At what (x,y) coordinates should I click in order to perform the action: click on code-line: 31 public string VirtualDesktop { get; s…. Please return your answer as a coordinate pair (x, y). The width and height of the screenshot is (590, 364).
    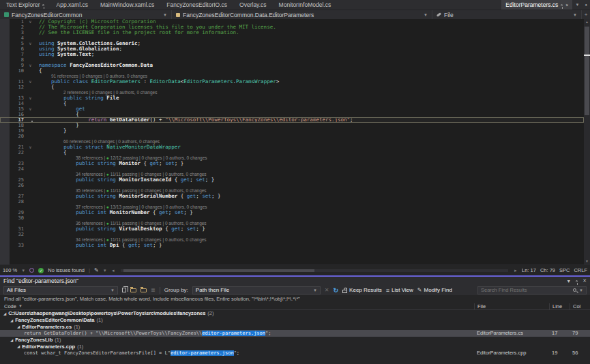
    Looking at the image, I should click on (292, 229).